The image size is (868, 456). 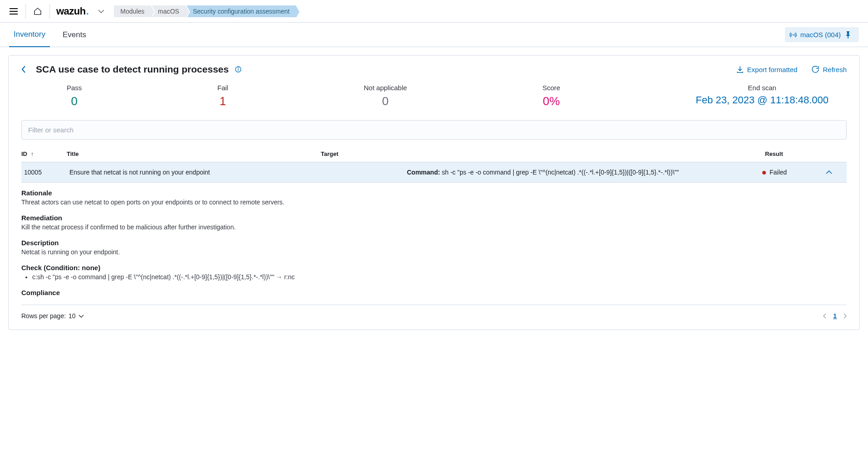 What do you see at coordinates (241, 11) in the screenshot?
I see `breadcrumb-current: Security configuration assessment` at bounding box center [241, 11].